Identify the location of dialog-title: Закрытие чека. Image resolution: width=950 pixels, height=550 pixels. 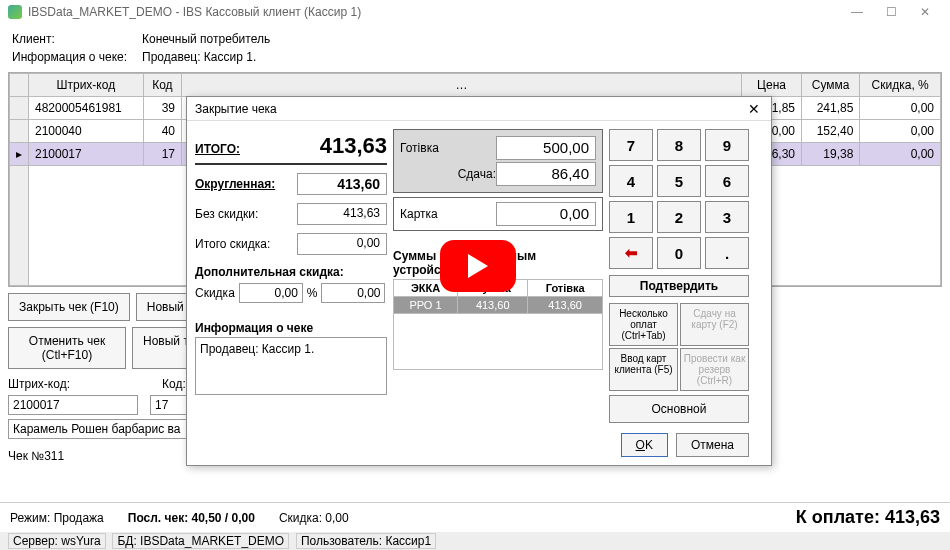
(236, 109).